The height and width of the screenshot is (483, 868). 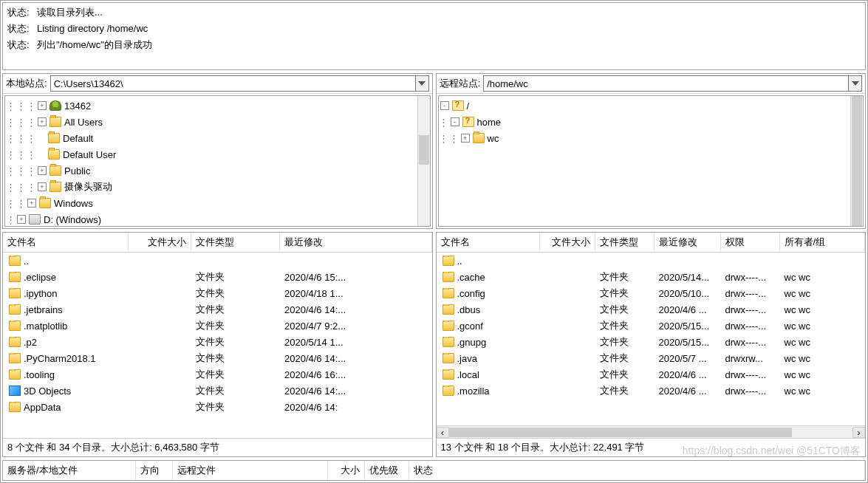 What do you see at coordinates (645, 106) in the screenshot?
I see `tree-node: -/` at bounding box center [645, 106].